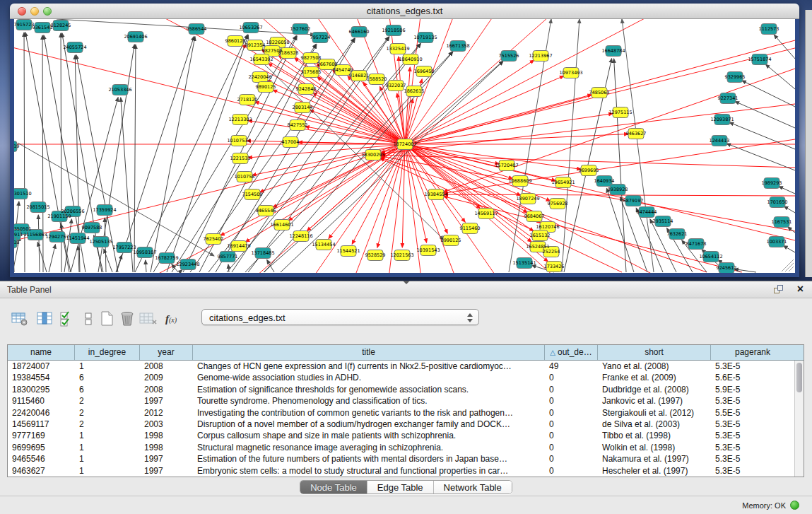  Describe the element at coordinates (298, 125) in the screenshot. I see `graph-node-label: 8427552` at that location.